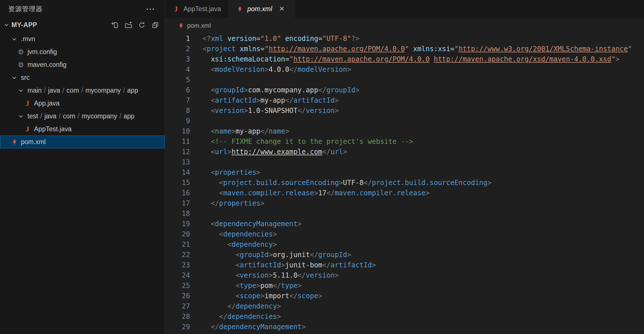 The image size is (644, 334). What do you see at coordinates (177, 275) in the screenshot?
I see `line-number: 24` at bounding box center [177, 275].